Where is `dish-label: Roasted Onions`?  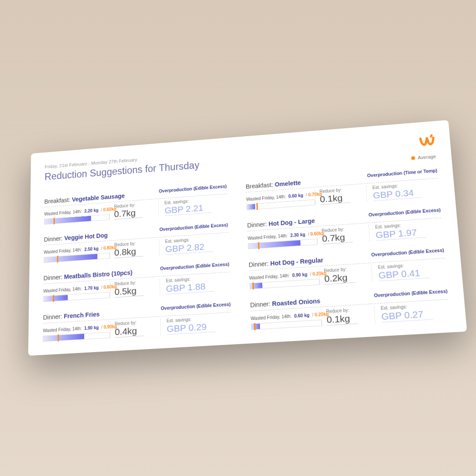
dish-label: Roasted Onions is located at coordinates (296, 302).